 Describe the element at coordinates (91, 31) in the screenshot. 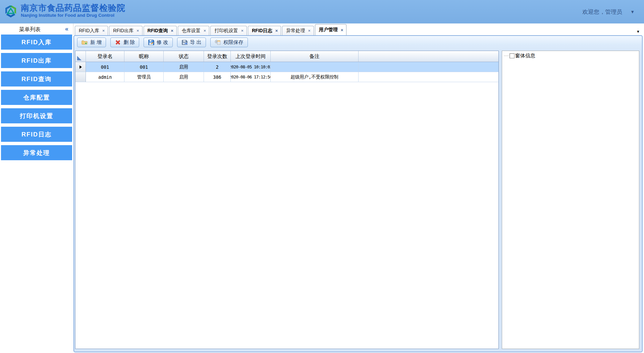

I see `tab-rfid-inbound: RFID入库 ×` at that location.